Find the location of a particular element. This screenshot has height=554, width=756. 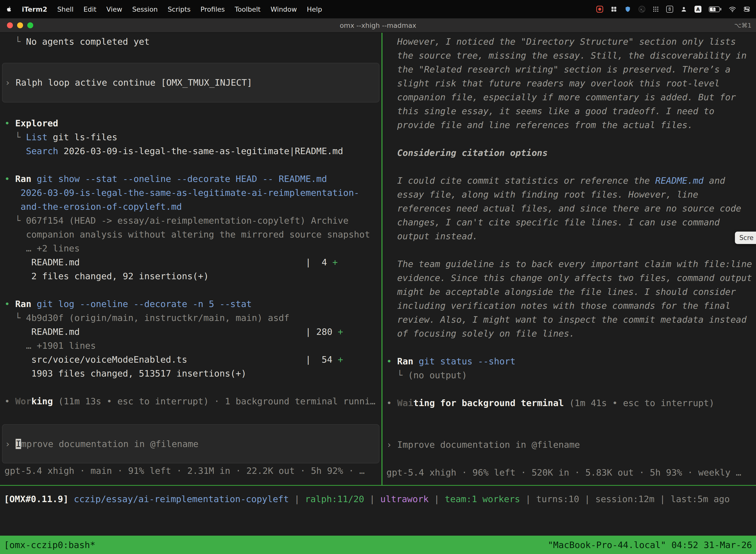

terminal-line: └ 4b9d30f (origin/main, instructkr/main,… is located at coordinates (191, 318).